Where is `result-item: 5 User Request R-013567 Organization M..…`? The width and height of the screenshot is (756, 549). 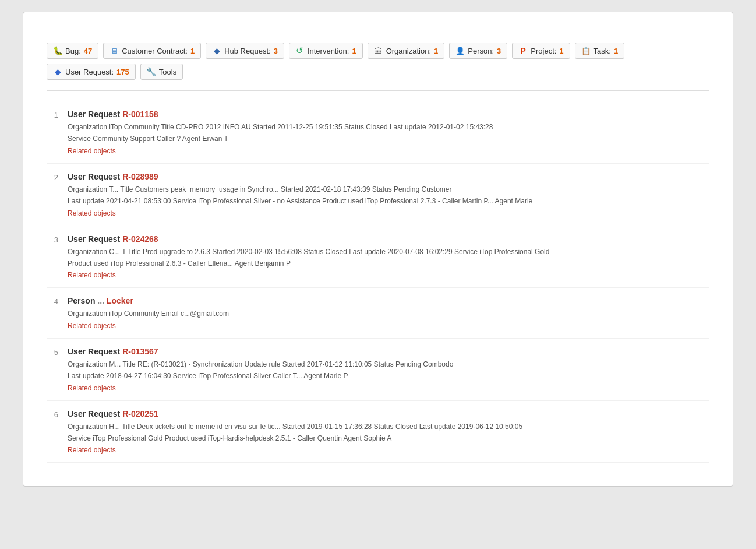 result-item: 5 User Request R-013567 Organization M..… is located at coordinates (378, 369).